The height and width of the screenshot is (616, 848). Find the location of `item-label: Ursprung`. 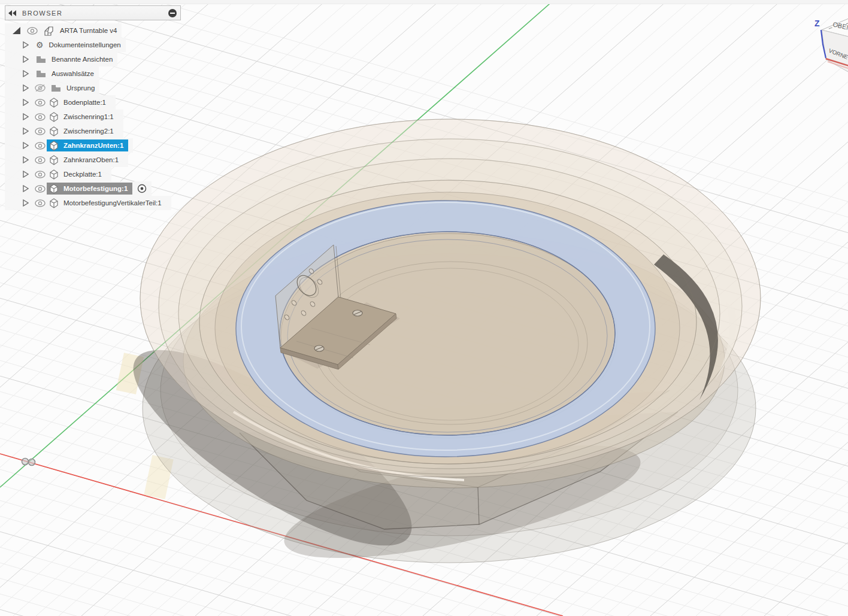

item-label: Ursprung is located at coordinates (80, 88).